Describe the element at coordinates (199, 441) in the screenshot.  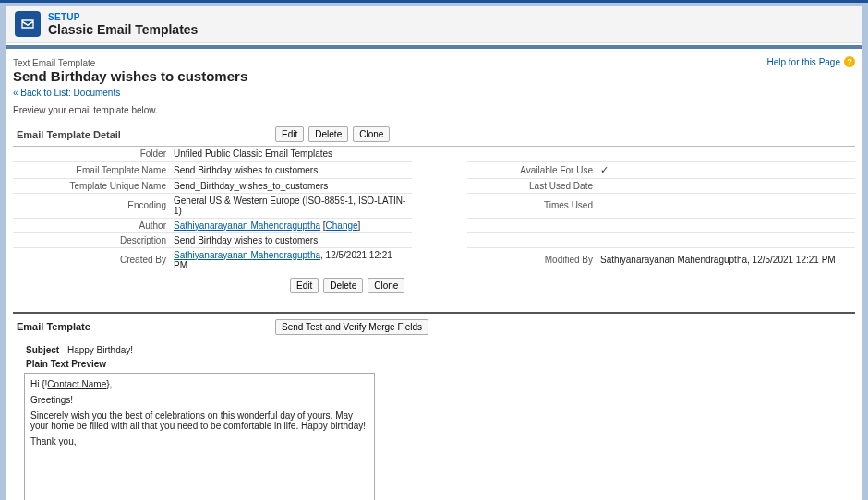
I see `body-thanks: Thank you,` at that location.